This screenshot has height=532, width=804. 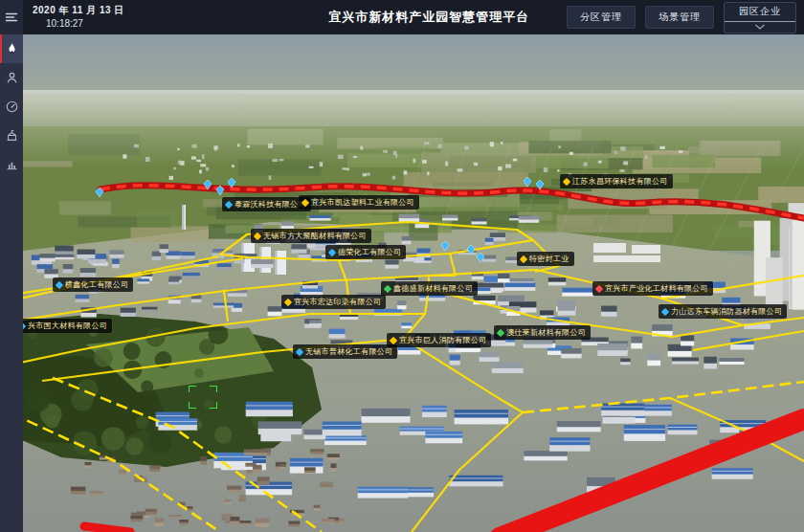 I want to click on company-label: 澳仕莱新材料有限公司, so click(x=542, y=333).